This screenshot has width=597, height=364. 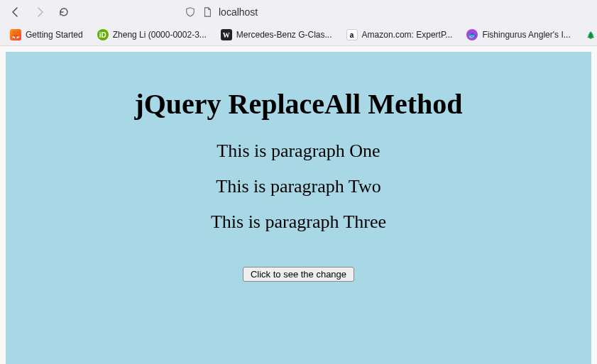 I want to click on bookmark-label: Getting Started, so click(x=54, y=35).